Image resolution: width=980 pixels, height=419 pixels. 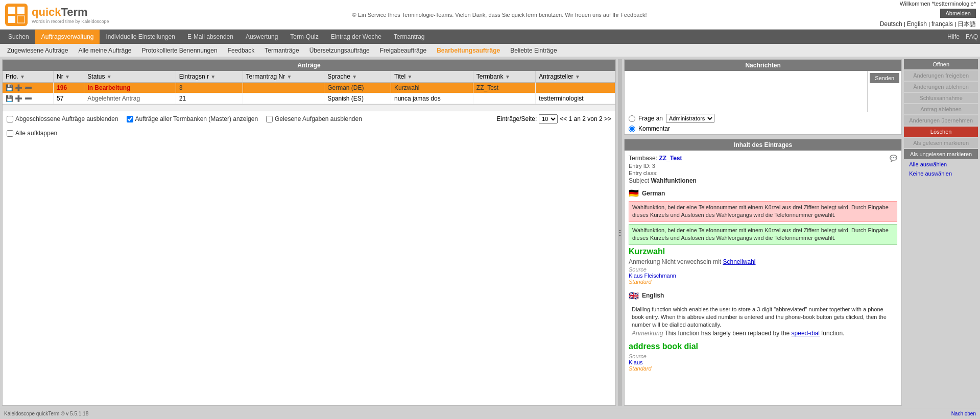 What do you see at coordinates (763, 193) in the screenshot?
I see `german-header: 🇩🇪 German` at bounding box center [763, 193].